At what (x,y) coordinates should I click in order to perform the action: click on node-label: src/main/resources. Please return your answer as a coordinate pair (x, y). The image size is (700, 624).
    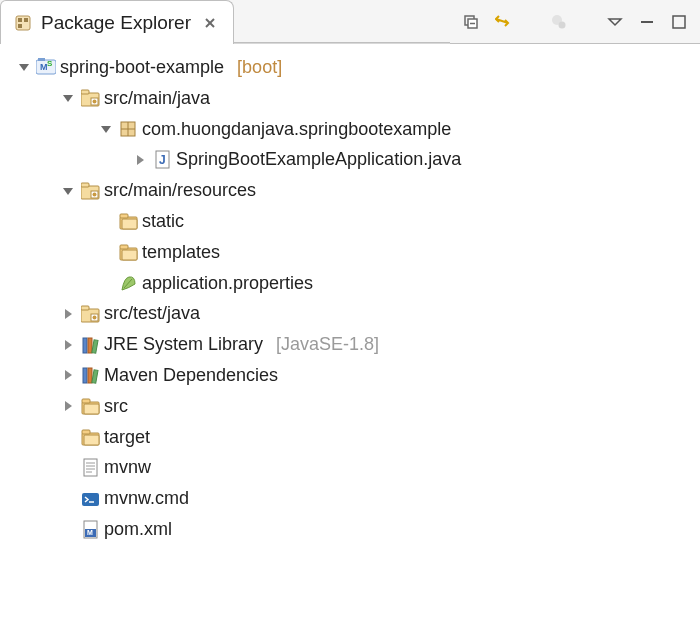
    Looking at the image, I should click on (180, 190).